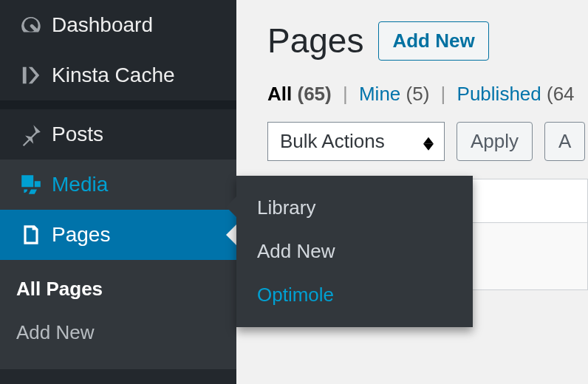 The width and height of the screenshot is (588, 384). What do you see at coordinates (31, 185) in the screenshot?
I see `media-icon` at bounding box center [31, 185].